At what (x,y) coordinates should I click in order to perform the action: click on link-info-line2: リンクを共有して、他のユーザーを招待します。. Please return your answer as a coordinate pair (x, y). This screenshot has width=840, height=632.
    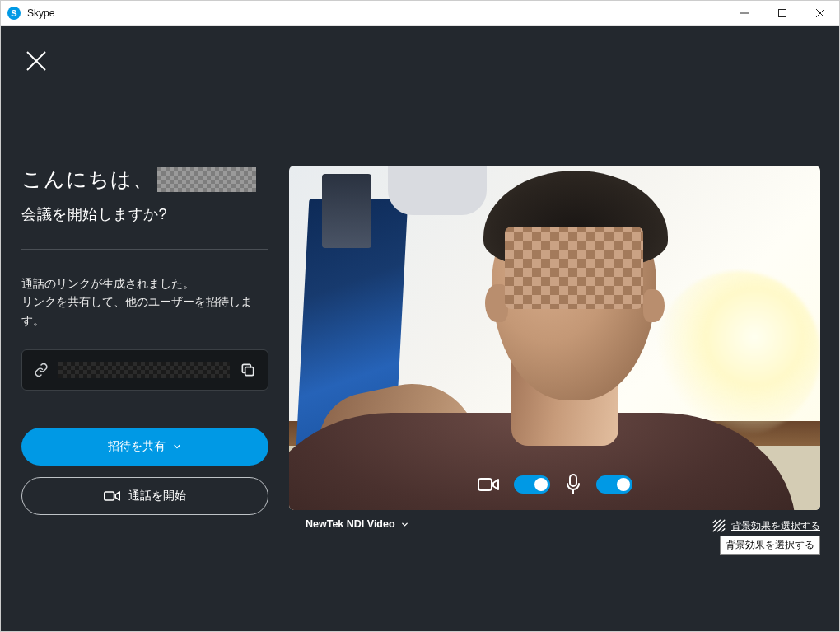
    Looking at the image, I should click on (137, 311).